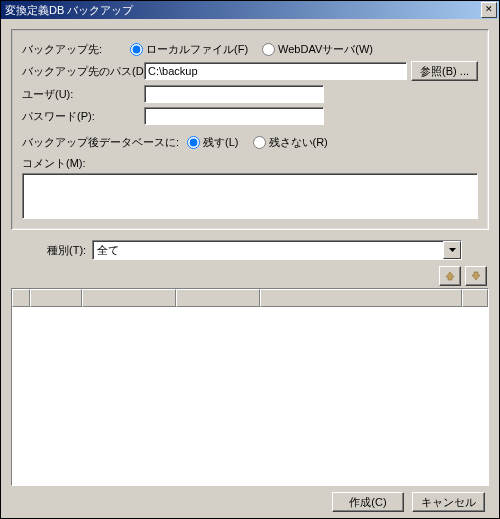 The width and height of the screenshot is (500, 519). What do you see at coordinates (189, 50) in the screenshot?
I see `radio-local-file: ローカルファイル(F)` at bounding box center [189, 50].